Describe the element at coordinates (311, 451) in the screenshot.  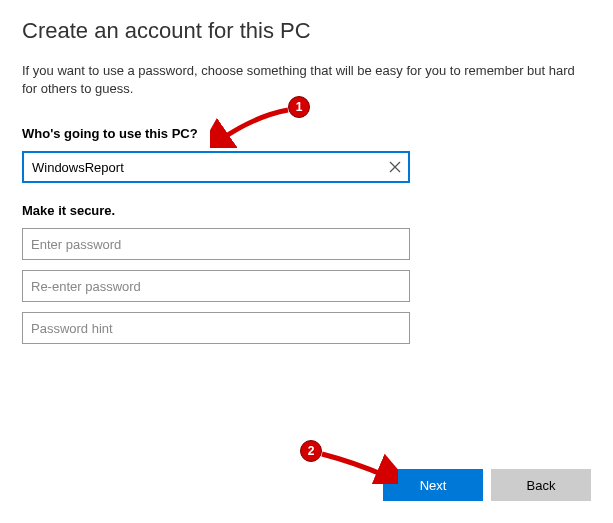
I see `annotation-badge-2: 2` at that location.